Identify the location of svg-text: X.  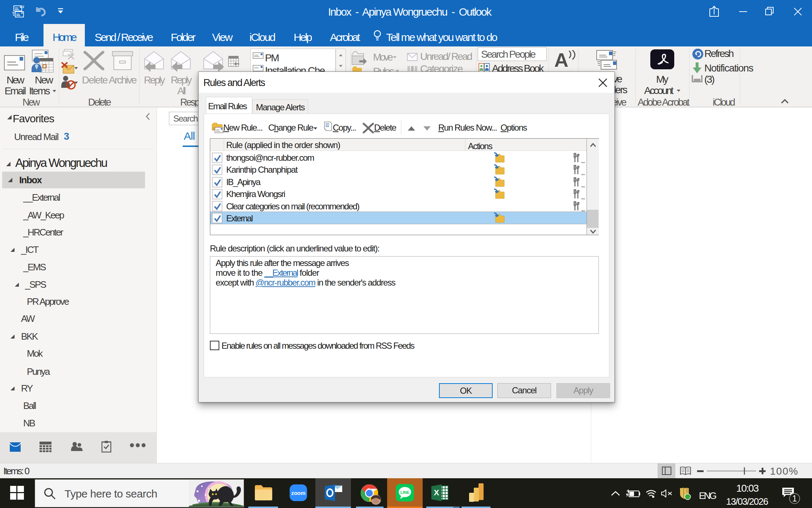
(436, 493).